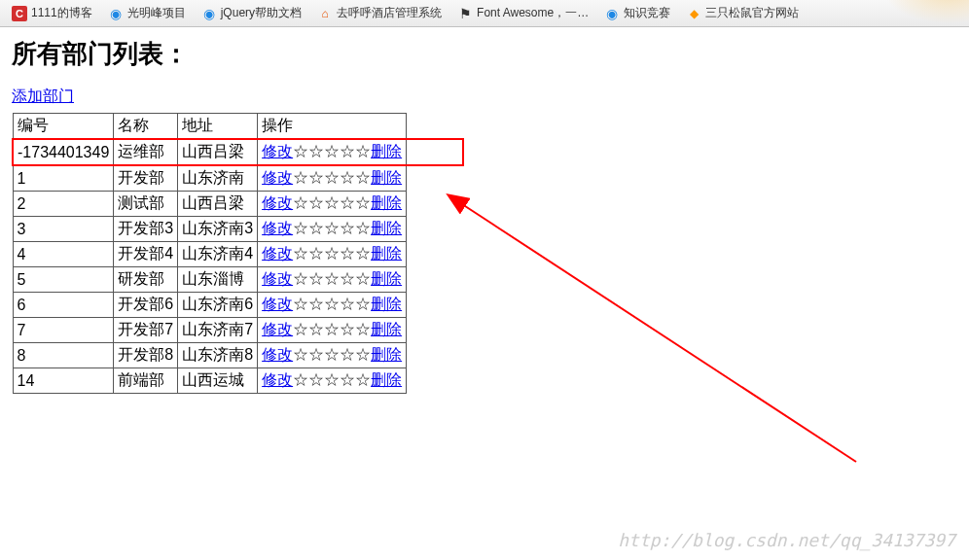 Image resolution: width=969 pixels, height=560 pixels. I want to click on bookmark-icon: C, so click(19, 14).